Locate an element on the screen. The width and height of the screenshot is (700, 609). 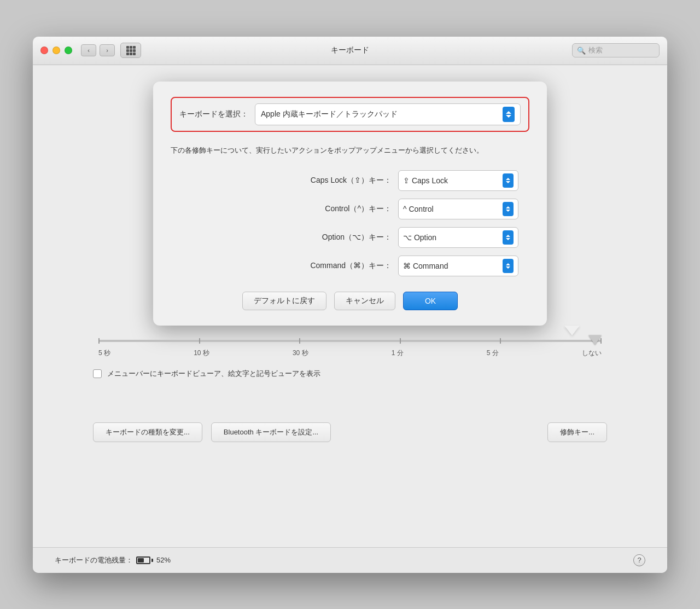
slider-label-1: 10 秒 is located at coordinates (201, 353).